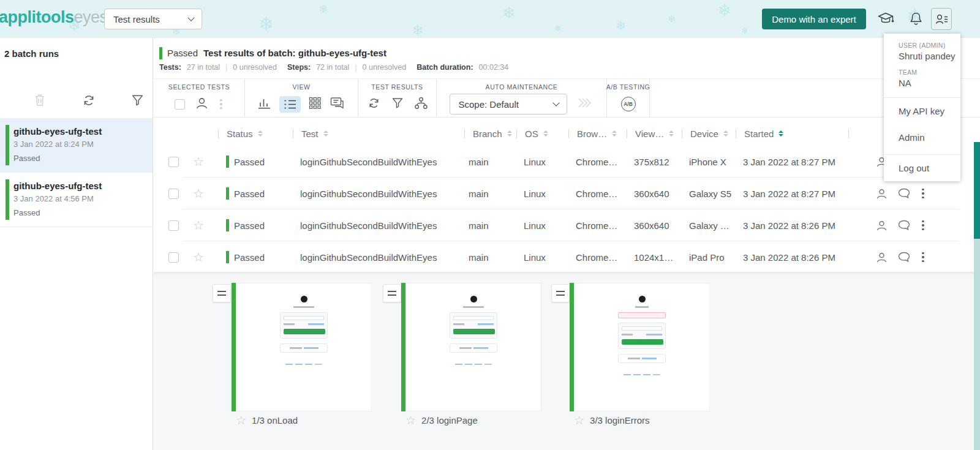 This screenshot has width=980, height=450. Describe the element at coordinates (705, 133) in the screenshot. I see `column-header-device: Device` at that location.